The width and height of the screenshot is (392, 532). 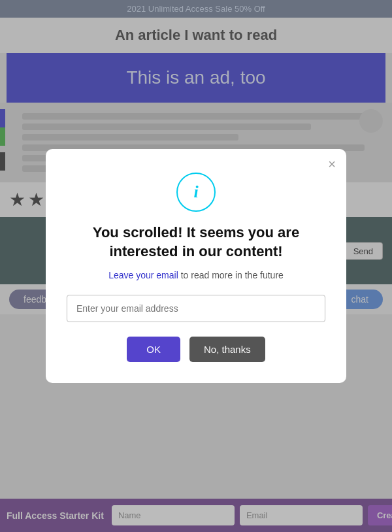 What do you see at coordinates (144, 275) in the screenshot?
I see `modal-subtitle-link: Leave your email` at bounding box center [144, 275].